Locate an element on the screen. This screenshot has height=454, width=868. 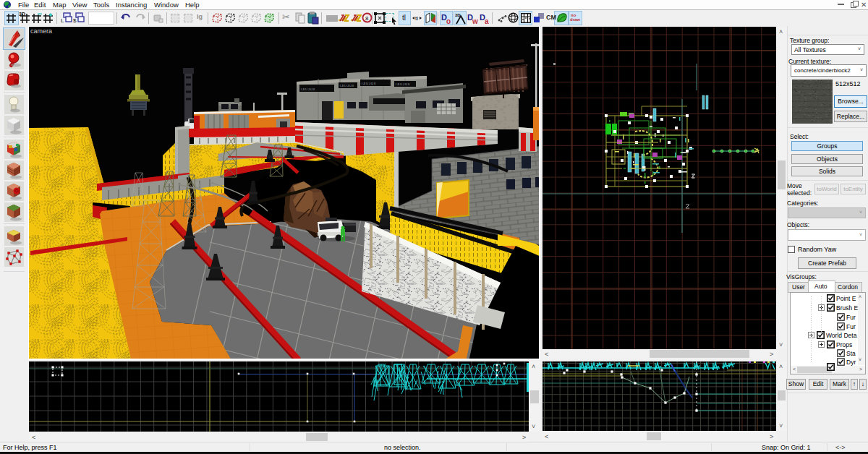
svg-text: L is located at coordinates (62, 20).